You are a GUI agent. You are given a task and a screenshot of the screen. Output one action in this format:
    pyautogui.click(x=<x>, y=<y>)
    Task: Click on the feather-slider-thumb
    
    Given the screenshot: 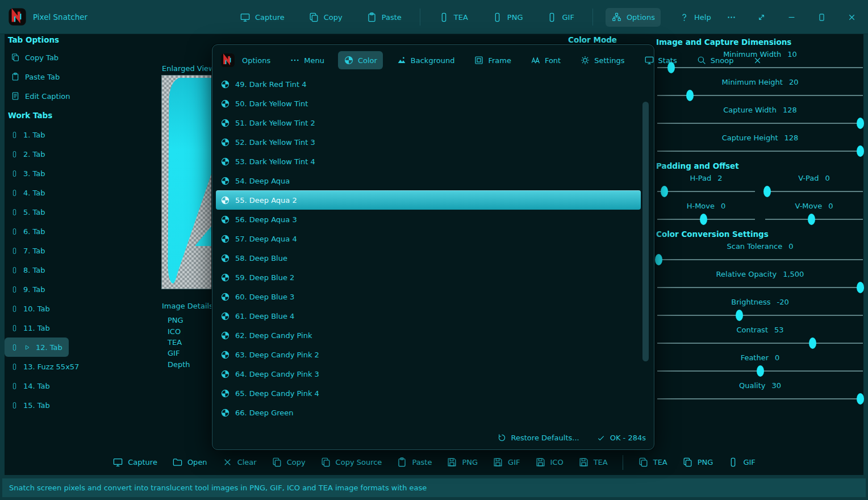 What is the action you would take?
    pyautogui.click(x=760, y=371)
    